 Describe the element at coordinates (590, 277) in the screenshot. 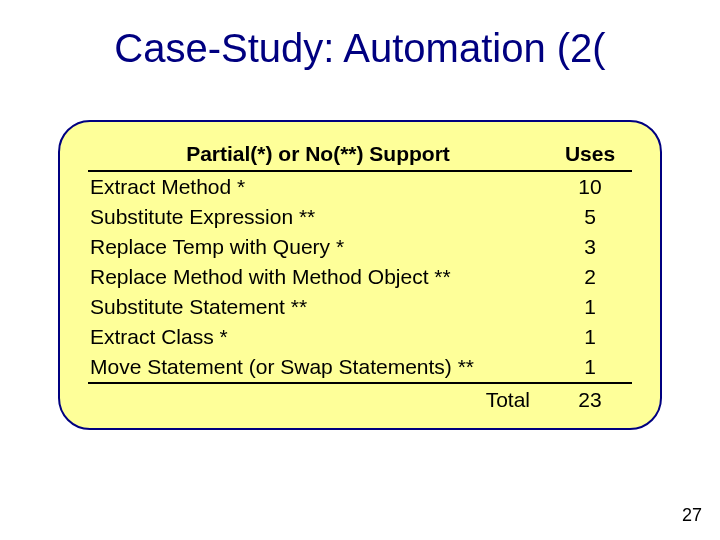

I see `cell-uses: 2` at that location.